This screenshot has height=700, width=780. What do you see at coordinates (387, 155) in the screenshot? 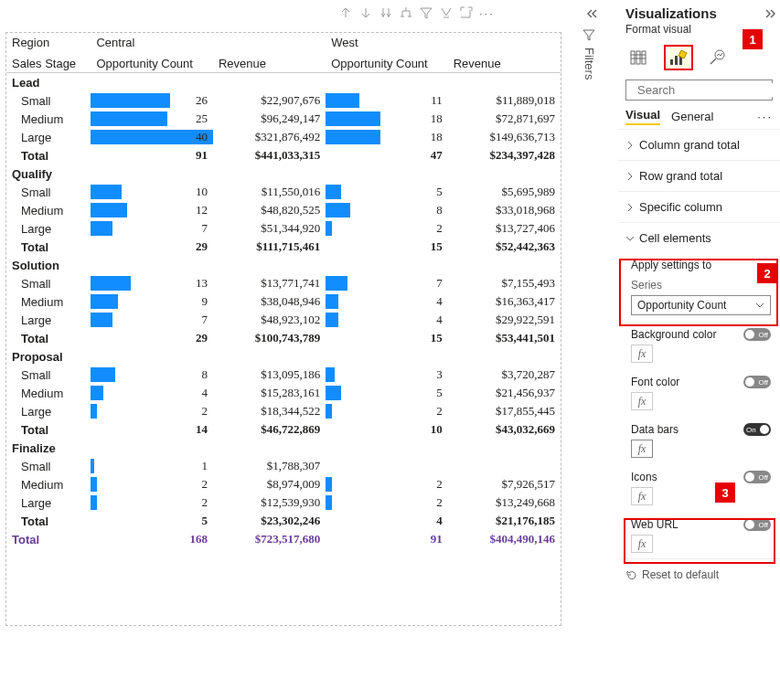
I see `cell: 47` at bounding box center [387, 155].